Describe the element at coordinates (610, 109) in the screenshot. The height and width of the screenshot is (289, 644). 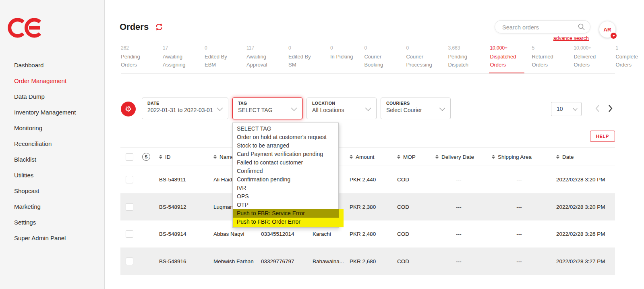
I see `pagination-next-button` at that location.